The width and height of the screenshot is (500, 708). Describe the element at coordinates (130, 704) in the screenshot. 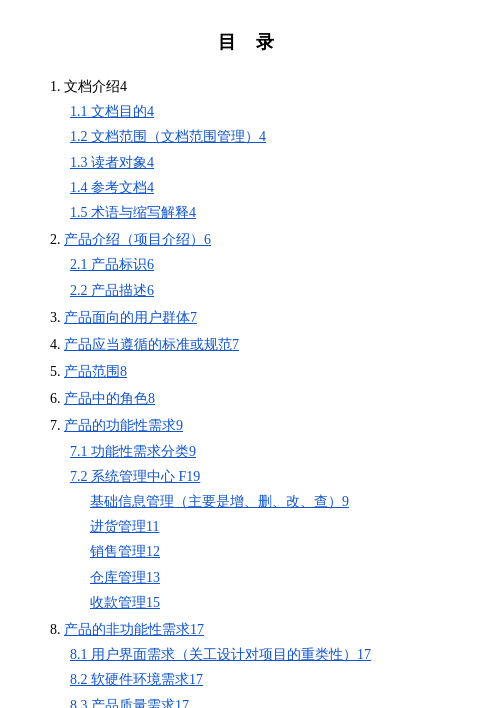

I see `toc-link: 8.3 产品质量需求17` at that location.